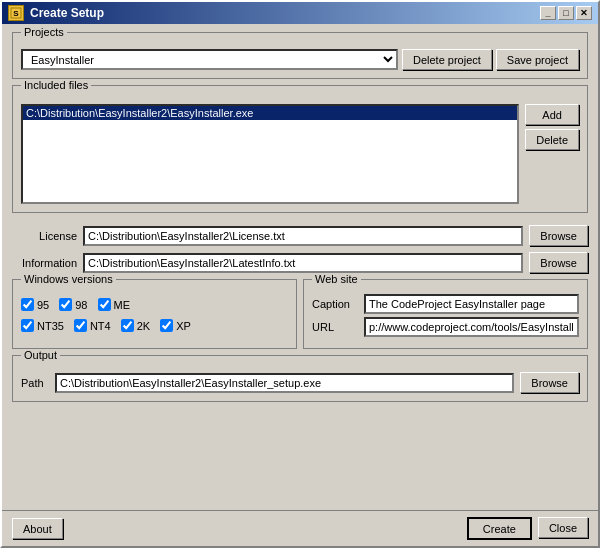 Image resolution: width=600 pixels, height=548 pixels. I want to click on information-input, so click(303, 263).